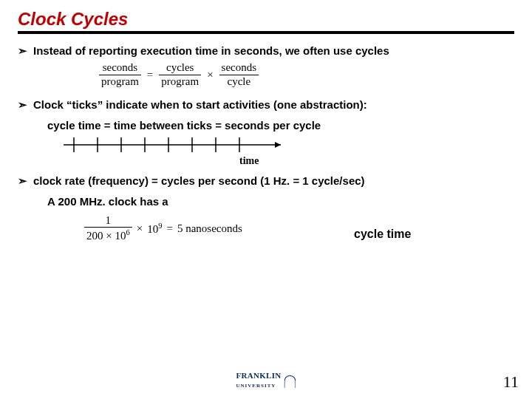 This screenshot has width=532, height=399. Describe the element at coordinates (273, 180) in the screenshot. I see `bullet-3-text: clock rate (frequency) = cycles per seco…` at that location.